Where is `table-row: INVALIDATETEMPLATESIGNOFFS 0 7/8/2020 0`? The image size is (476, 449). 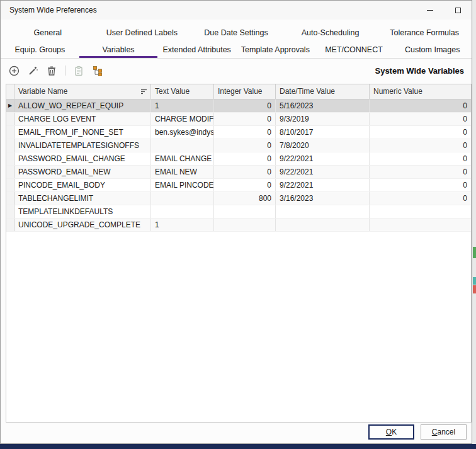
table-row: INVALIDATETEMPLATESIGNOFFS 0 7/8/2020 0 is located at coordinates (239, 146).